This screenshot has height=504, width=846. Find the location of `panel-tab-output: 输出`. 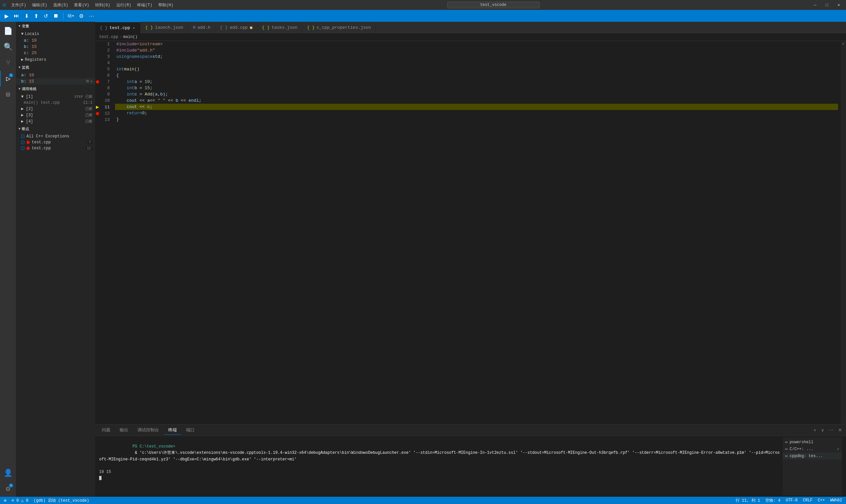

panel-tab-output: 输出 is located at coordinates (124, 430).